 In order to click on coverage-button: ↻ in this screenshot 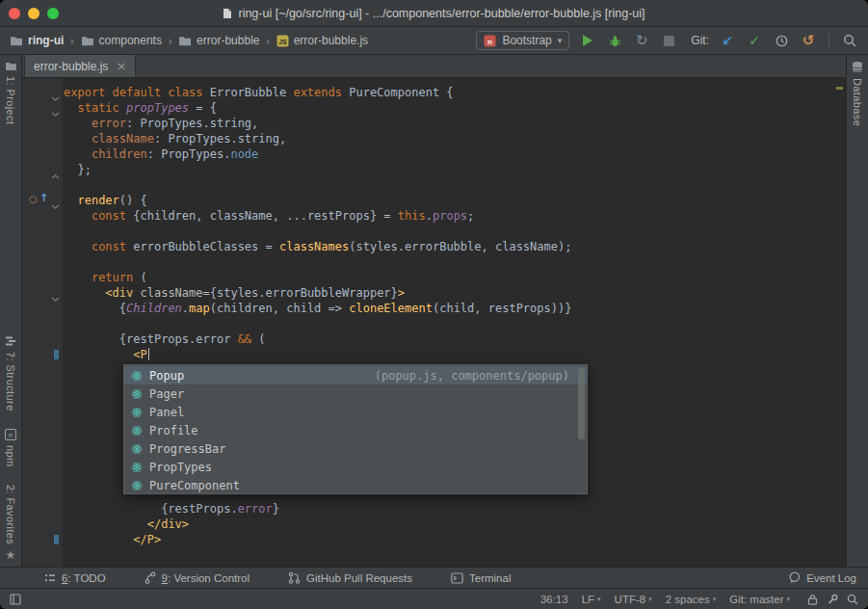, I will do `click(642, 40)`.